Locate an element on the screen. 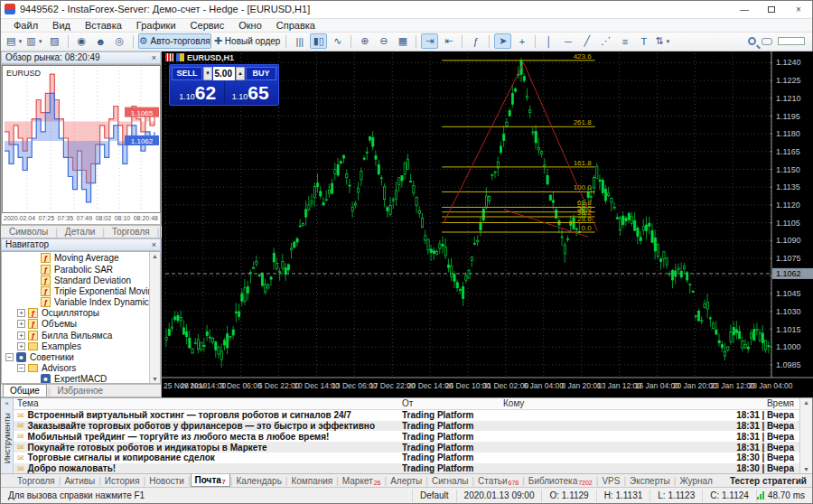  equidistant-channel-button: ≡ is located at coordinates (625, 42).